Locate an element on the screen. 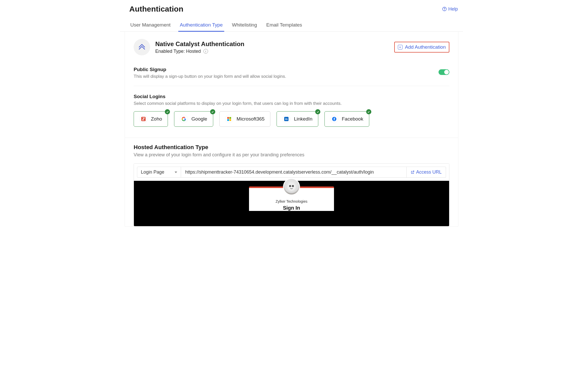 This screenshot has width=583, height=392. tab-user-management: User Management is located at coordinates (150, 27).